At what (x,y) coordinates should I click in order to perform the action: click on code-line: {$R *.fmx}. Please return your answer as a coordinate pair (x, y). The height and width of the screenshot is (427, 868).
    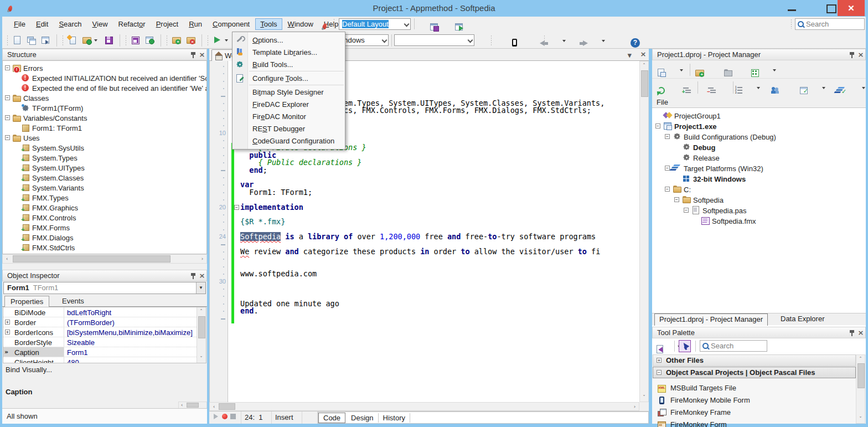
    Looking at the image, I should click on (425, 222).